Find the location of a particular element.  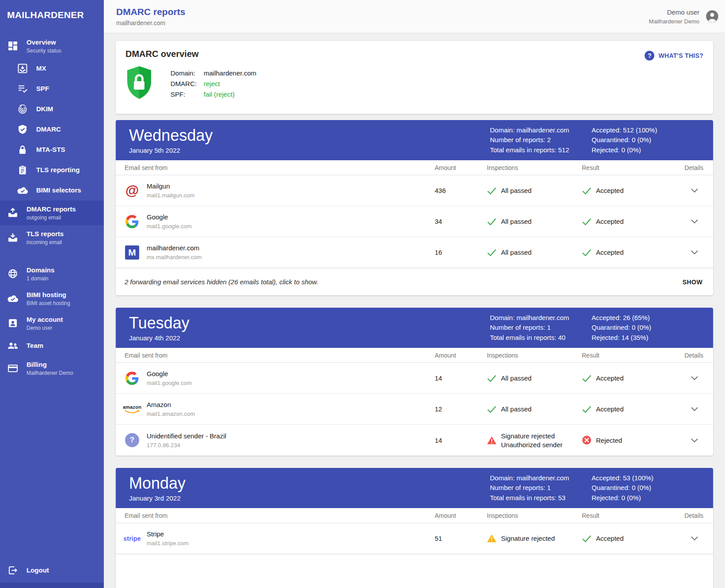

sidebar-item-dmarc: DMARC is located at coordinates (52, 129).